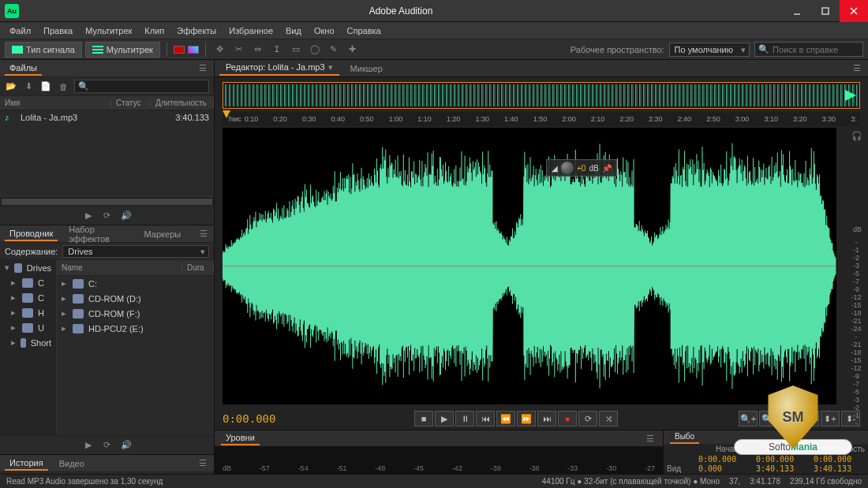 This screenshot has height=488, width=868. I want to click on rewind-button: ⏪, so click(506, 419).